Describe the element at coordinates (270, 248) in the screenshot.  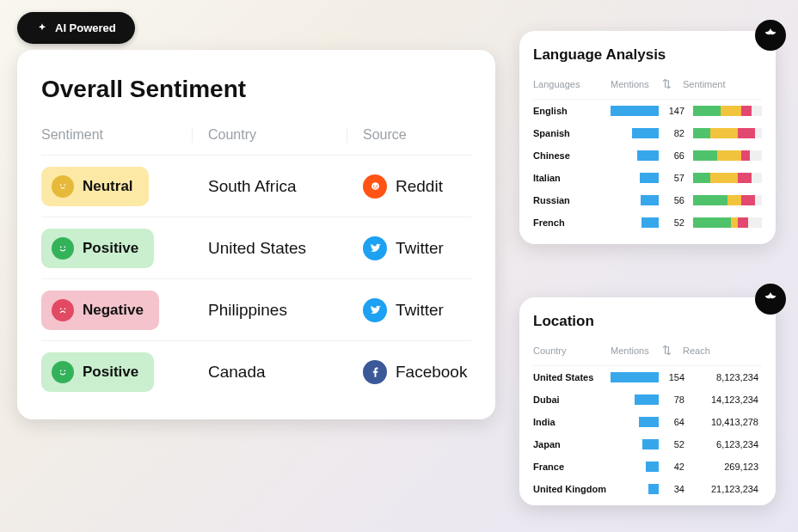
I see `country-cell: United States` at that location.